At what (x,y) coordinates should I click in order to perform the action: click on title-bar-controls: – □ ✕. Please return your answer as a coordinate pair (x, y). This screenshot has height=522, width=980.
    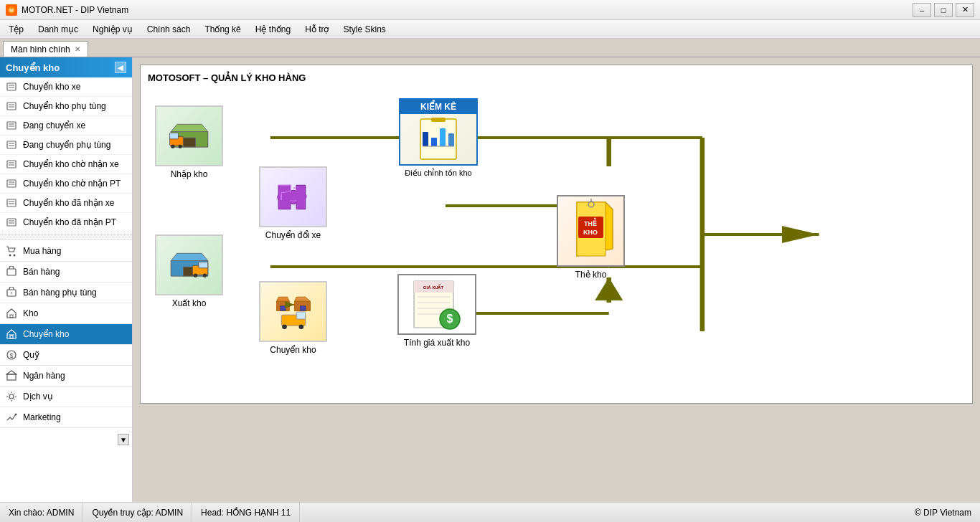
    Looking at the image, I should click on (943, 10).